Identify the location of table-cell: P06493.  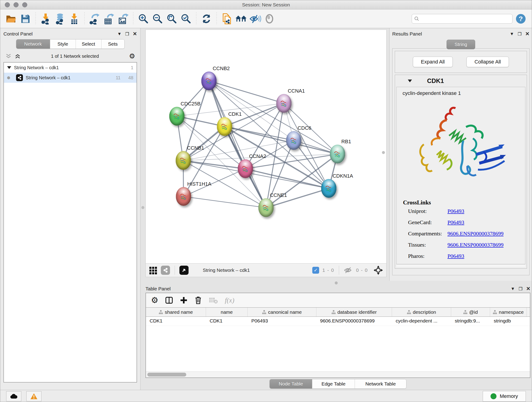
(282, 321).